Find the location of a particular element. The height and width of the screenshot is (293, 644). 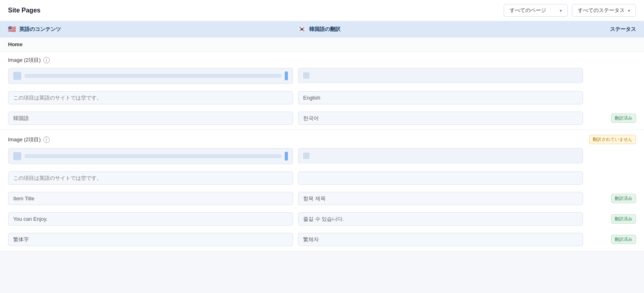

target-column-label: 韓国語の翻訳 is located at coordinates (325, 29).